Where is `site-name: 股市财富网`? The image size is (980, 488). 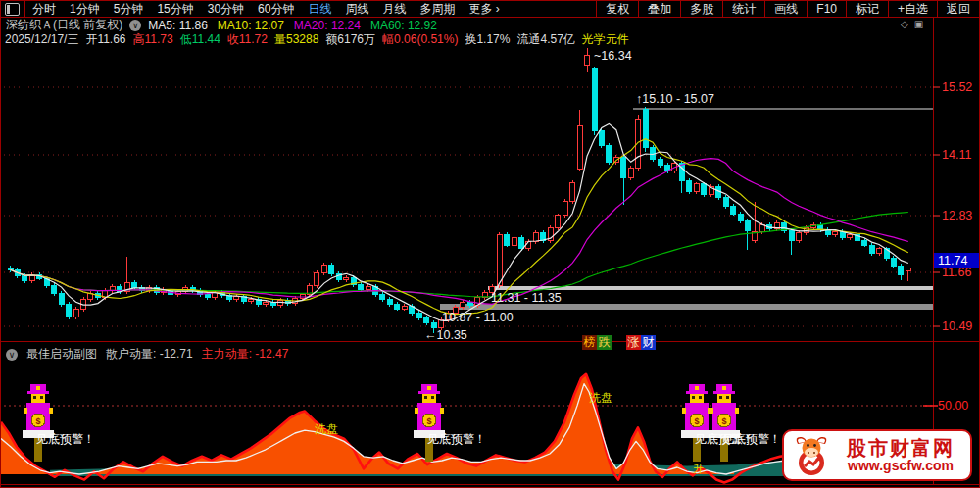
site-name: 股市财富网 is located at coordinates (901, 449).